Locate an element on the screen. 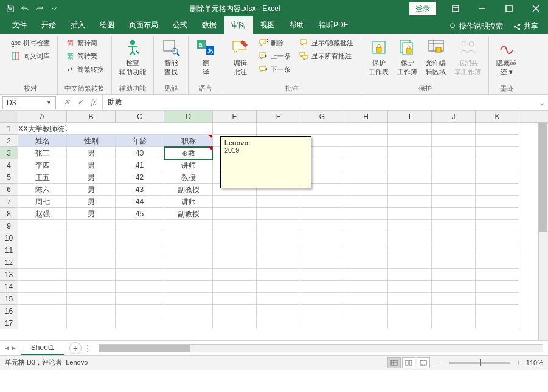 The image size is (548, 392). normal-view-button is located at coordinates (394, 363).